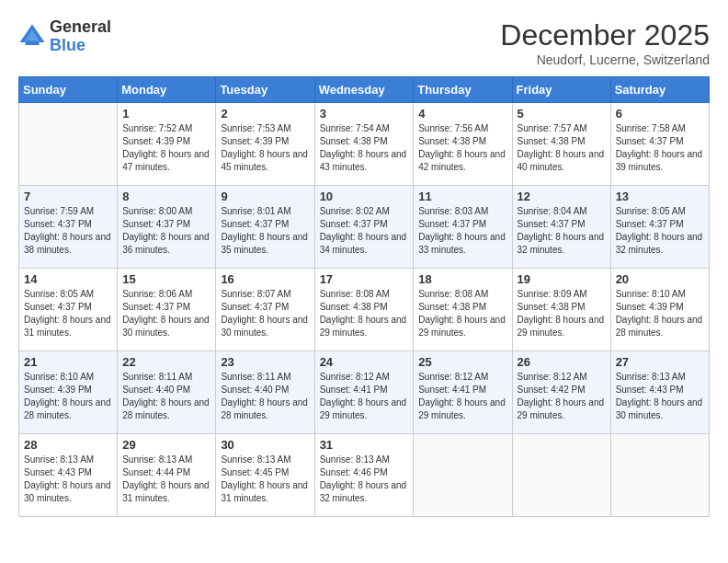  Describe the element at coordinates (166, 280) in the screenshot. I see `day-number: 15` at that location.